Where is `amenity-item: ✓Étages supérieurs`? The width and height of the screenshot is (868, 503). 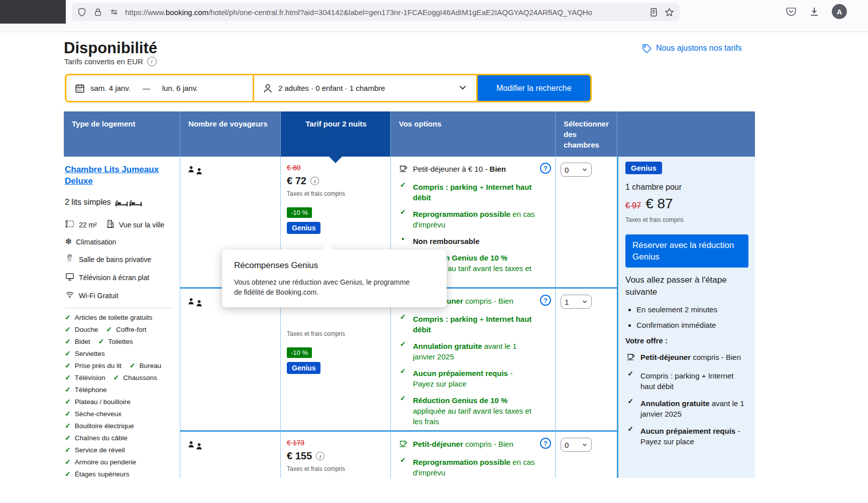 amenity-item: ✓Étages supérieurs is located at coordinates (97, 474).